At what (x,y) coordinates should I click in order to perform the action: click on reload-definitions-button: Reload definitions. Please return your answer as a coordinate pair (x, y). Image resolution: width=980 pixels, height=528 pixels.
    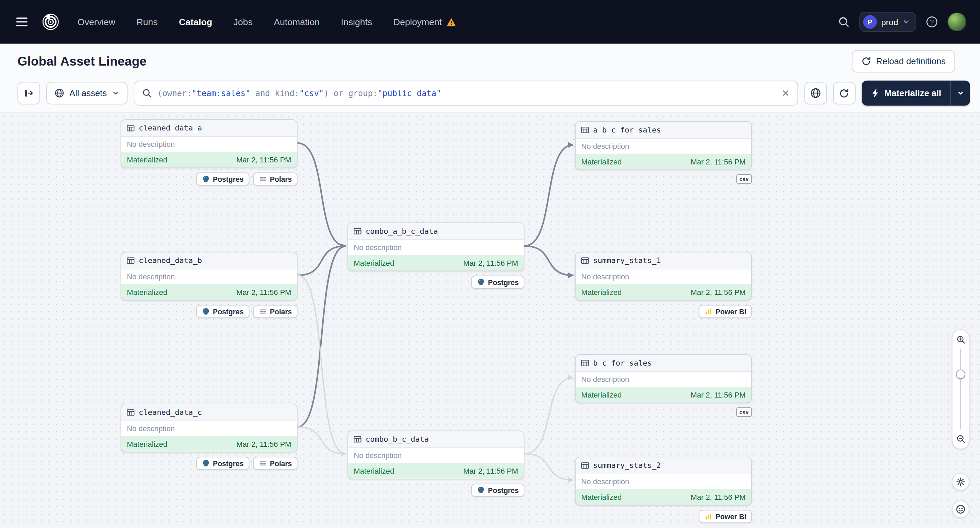
    Looking at the image, I should click on (904, 61).